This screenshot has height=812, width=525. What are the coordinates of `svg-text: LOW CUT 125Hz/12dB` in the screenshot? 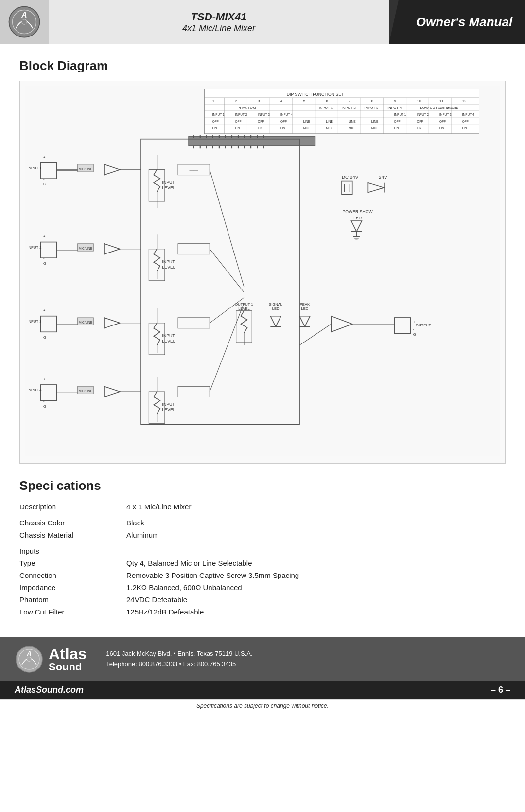 It's located at (439, 108).